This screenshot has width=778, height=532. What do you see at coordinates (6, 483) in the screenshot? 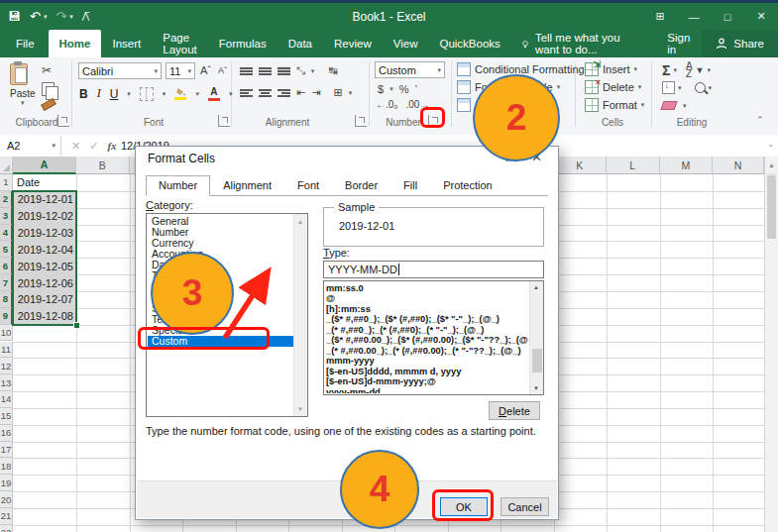
I see `row-header-19: 19` at bounding box center [6, 483].